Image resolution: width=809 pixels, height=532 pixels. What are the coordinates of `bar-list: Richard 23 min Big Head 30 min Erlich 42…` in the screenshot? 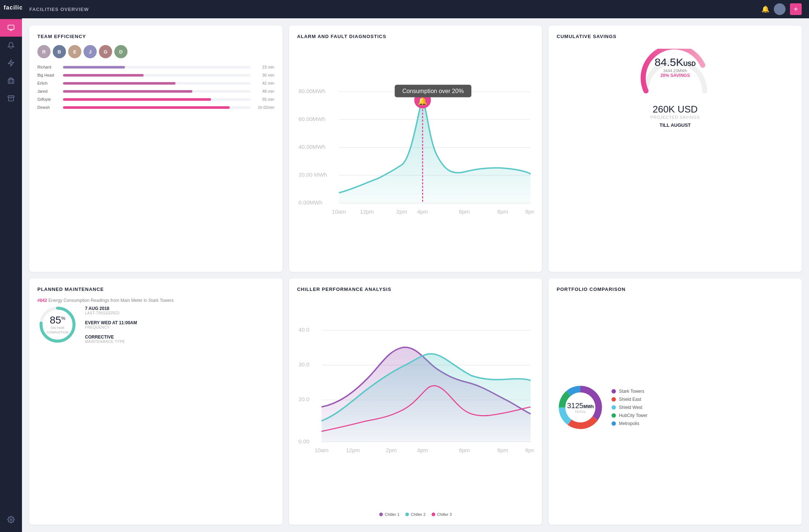 It's located at (156, 89).